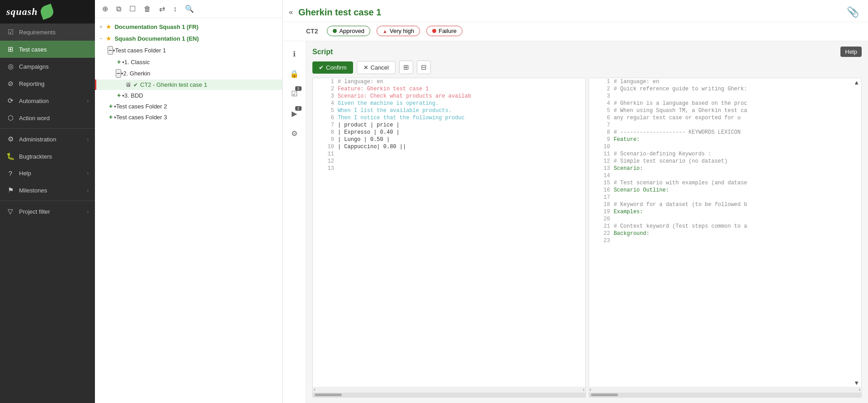  I want to click on sidebar-item-milestones: ⚑ Milestones ›, so click(47, 190).